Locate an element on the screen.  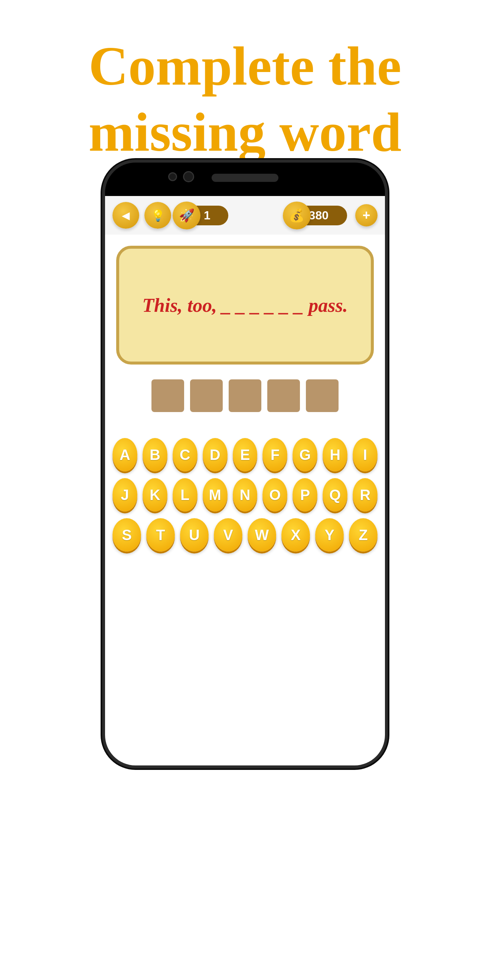
clue-text: This, too, _ _ _ _ _ _ pass. is located at coordinates (245, 305).